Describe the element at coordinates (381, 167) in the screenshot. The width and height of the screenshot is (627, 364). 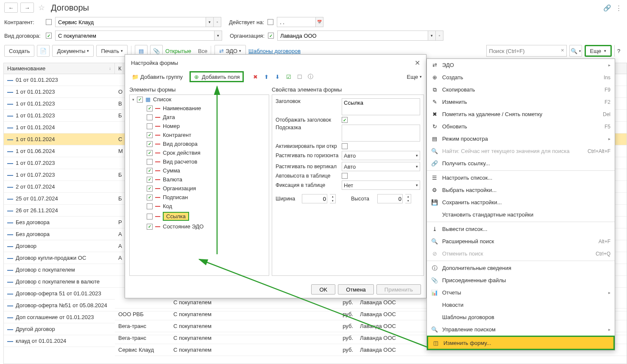
I see `vstretch-select: Авто▾` at that location.